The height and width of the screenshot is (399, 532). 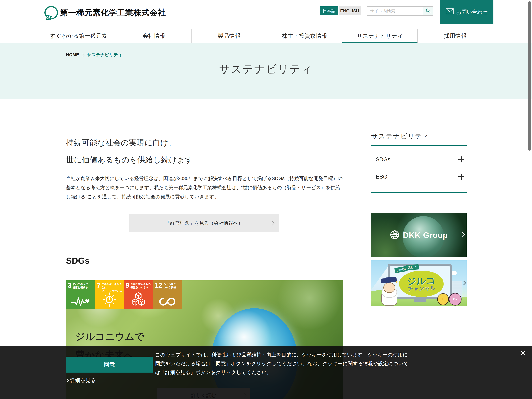 What do you see at coordinates (140, 284) in the screenshot?
I see `sdg-goal-label: 産業と技術革新の` at bounding box center [140, 284].